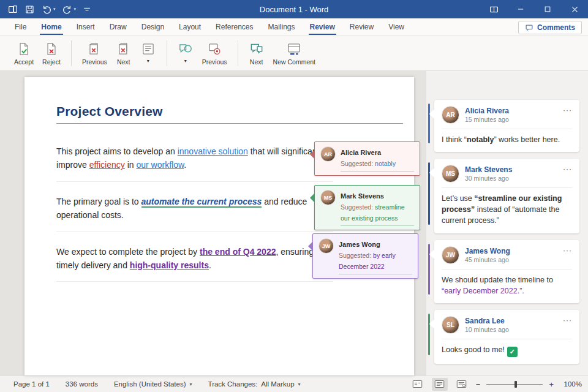 This screenshot has height=392, width=588. Describe the element at coordinates (281, 27) in the screenshot. I see `tab-mailings: Mailings` at that location.